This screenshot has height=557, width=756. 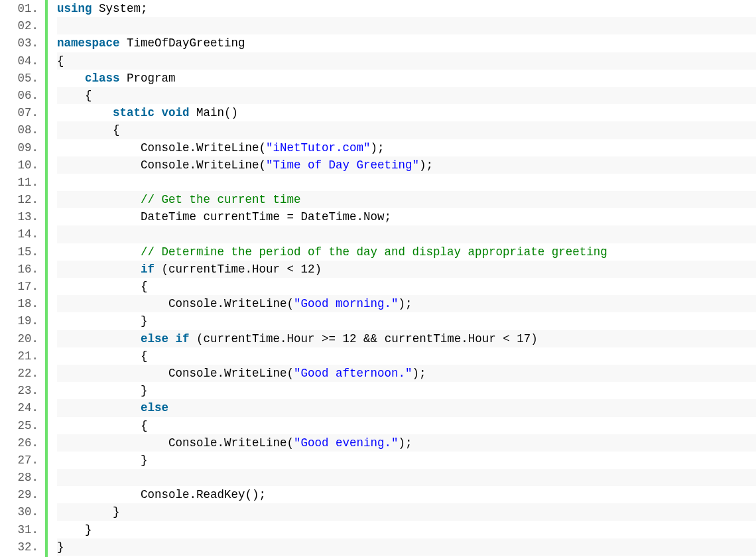 What do you see at coordinates (224, 217) in the screenshot?
I see `code-text: DateTime currentTime = DateTime.Now;` at bounding box center [224, 217].